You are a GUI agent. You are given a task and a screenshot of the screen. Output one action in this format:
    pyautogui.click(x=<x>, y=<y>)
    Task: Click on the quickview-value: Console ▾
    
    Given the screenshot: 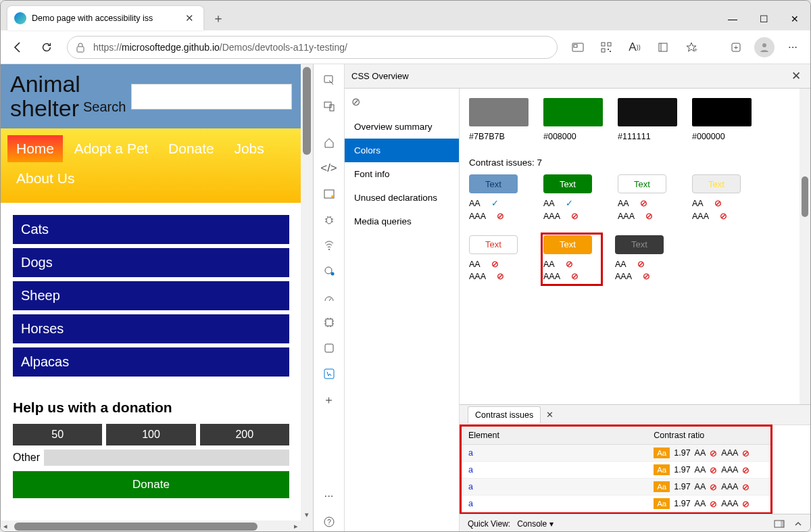 What is the action you would take?
    pyautogui.click(x=535, y=524)
    